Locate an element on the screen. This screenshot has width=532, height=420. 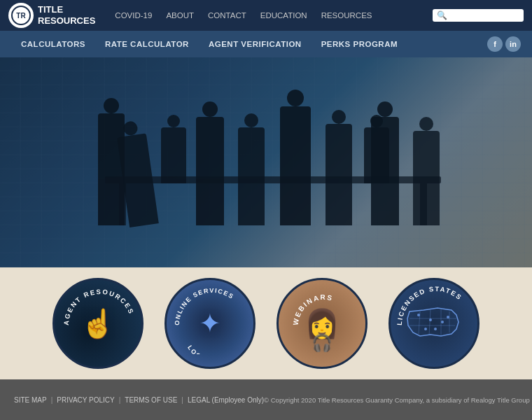
footer-sep-1: | is located at coordinates (52, 400).